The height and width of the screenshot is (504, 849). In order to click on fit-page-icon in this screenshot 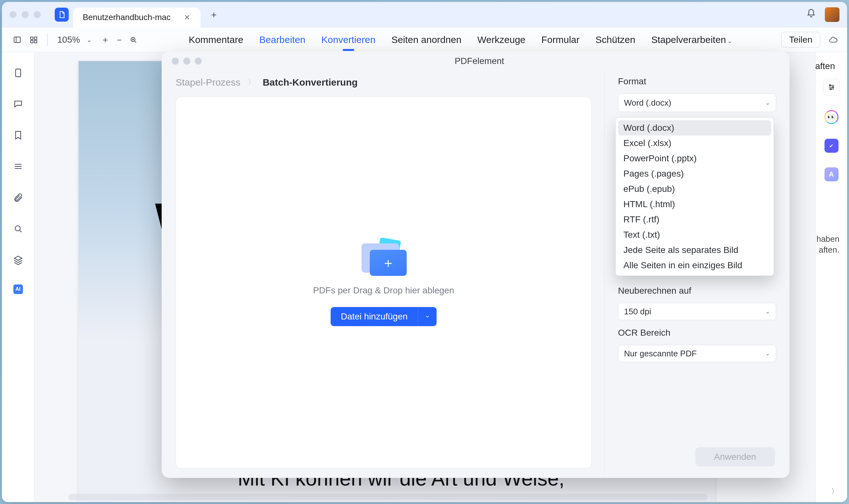, I will do `click(133, 40)`.